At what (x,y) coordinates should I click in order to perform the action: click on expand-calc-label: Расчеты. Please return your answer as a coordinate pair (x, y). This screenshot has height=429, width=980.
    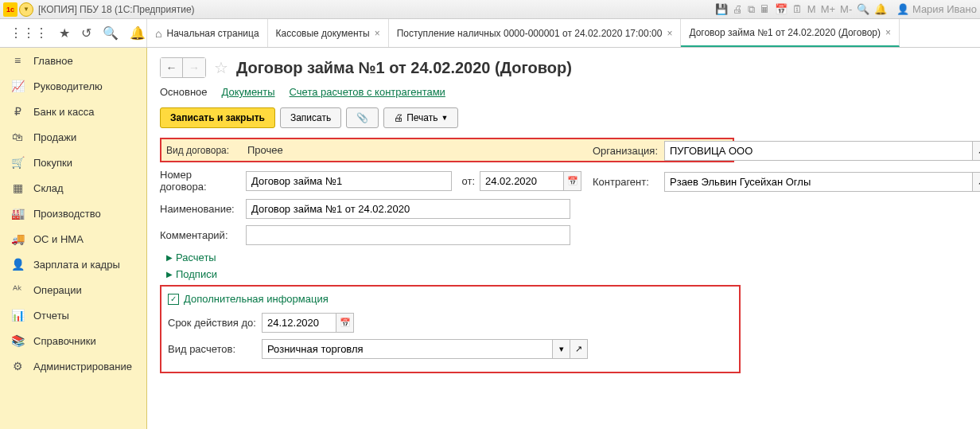
    Looking at the image, I should click on (196, 258).